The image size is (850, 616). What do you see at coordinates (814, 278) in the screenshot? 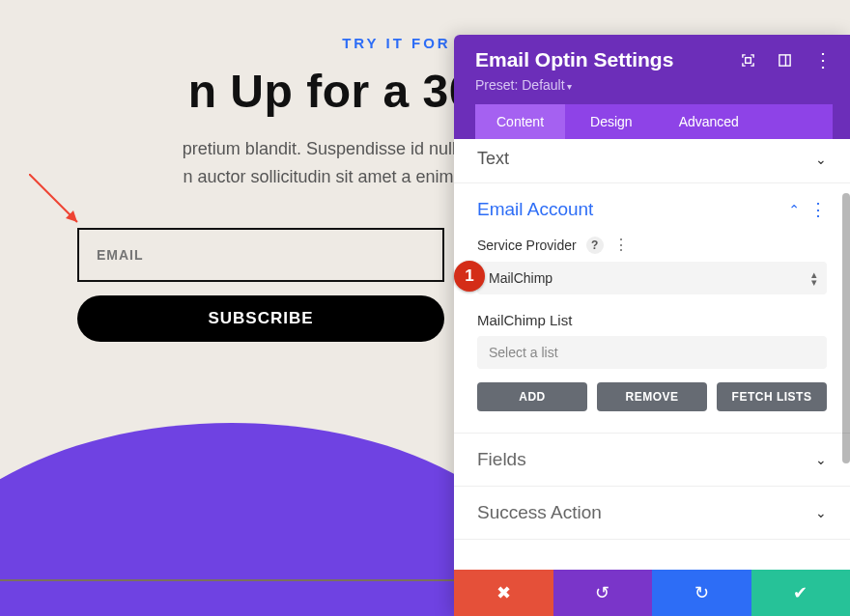
I see `select-caret-icon: ▴▾` at bounding box center [814, 278].